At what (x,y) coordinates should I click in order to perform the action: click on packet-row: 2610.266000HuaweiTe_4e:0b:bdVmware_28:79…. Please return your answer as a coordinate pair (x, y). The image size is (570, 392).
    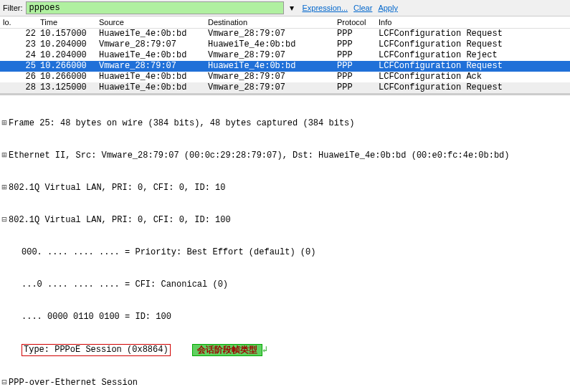
    Looking at the image, I should click on (285, 77).